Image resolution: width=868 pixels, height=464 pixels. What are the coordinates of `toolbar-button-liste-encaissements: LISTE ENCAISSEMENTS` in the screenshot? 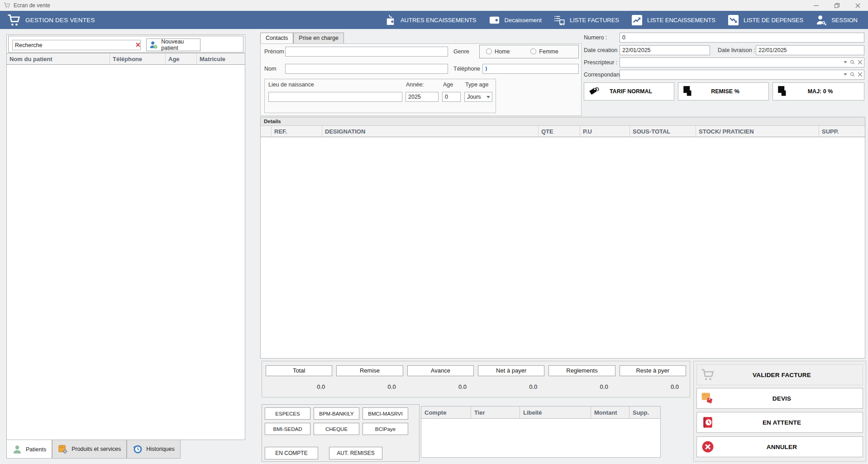 It's located at (673, 20).